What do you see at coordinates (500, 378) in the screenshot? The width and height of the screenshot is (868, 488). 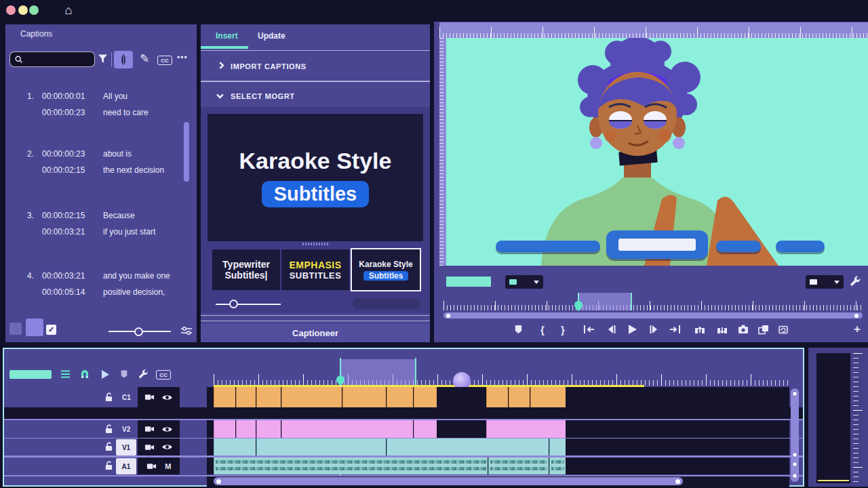 I see `timeline-ruler` at bounding box center [500, 378].